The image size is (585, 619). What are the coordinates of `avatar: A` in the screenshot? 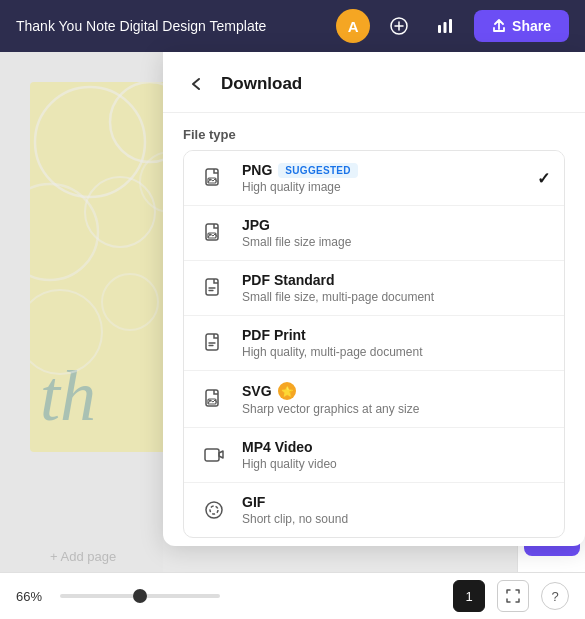 It's located at (353, 26).